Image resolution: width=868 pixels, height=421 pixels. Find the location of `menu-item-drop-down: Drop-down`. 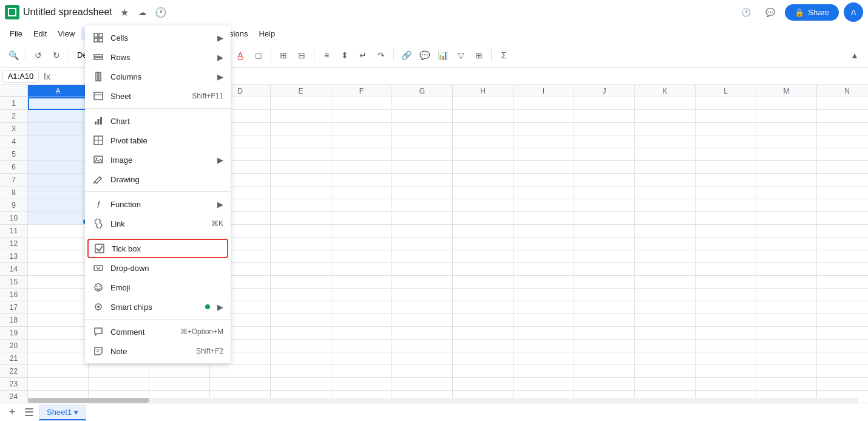

menu-item-drop-down: Drop-down is located at coordinates (158, 268).